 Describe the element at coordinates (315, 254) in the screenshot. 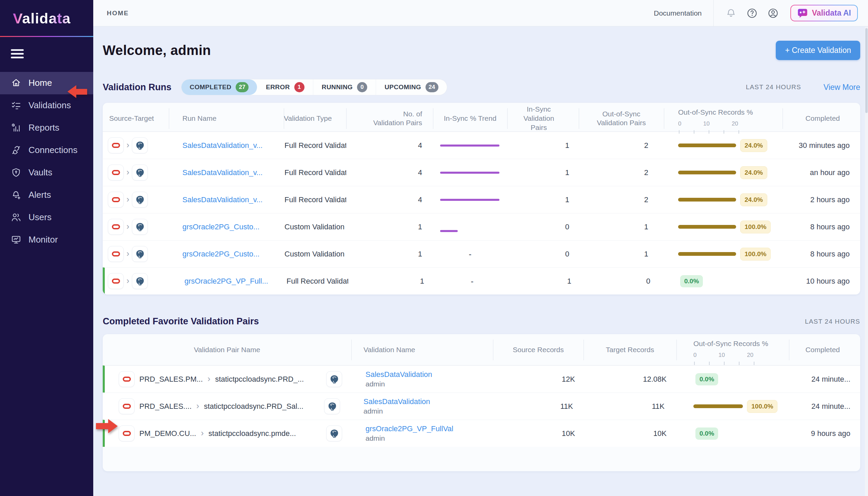

I see `validation-type: Custom Validation` at that location.